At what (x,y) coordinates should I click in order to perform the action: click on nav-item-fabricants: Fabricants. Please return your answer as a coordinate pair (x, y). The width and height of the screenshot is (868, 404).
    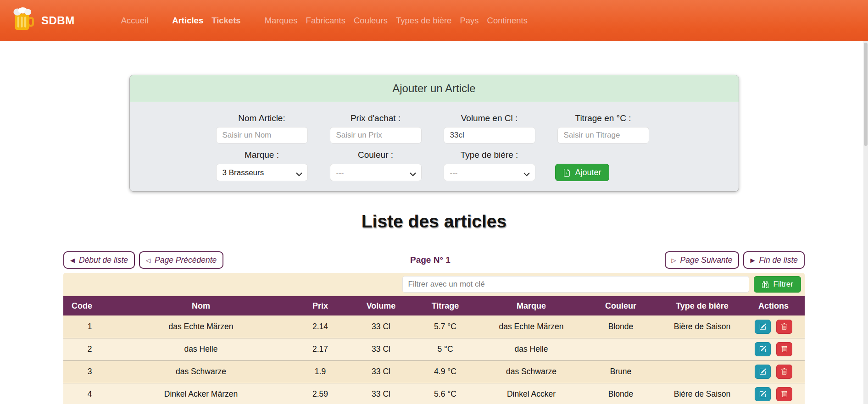
    Looking at the image, I should click on (326, 21).